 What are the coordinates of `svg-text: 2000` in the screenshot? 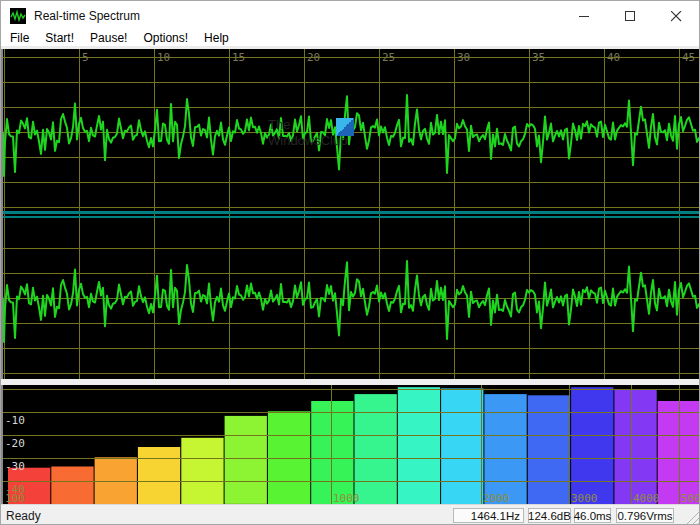 It's located at (496, 498).